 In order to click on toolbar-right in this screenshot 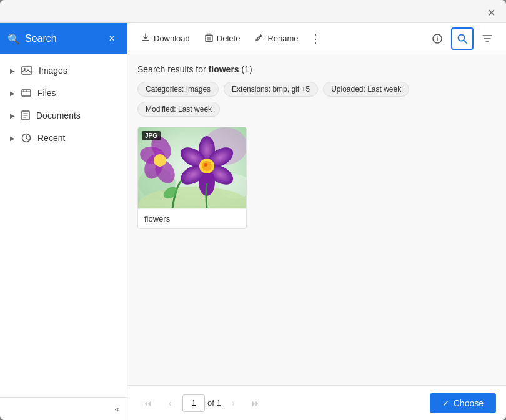, I will do `click(462, 39)`.